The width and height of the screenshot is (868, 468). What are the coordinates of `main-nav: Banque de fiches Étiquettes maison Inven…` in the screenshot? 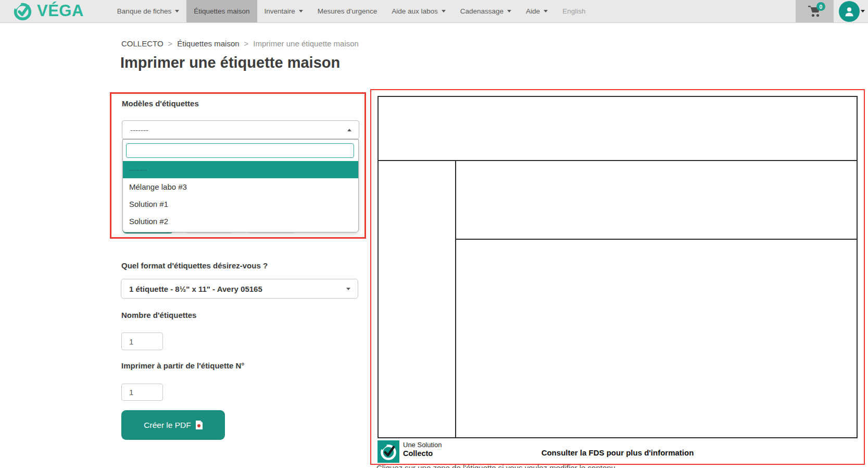 It's located at (351, 11).